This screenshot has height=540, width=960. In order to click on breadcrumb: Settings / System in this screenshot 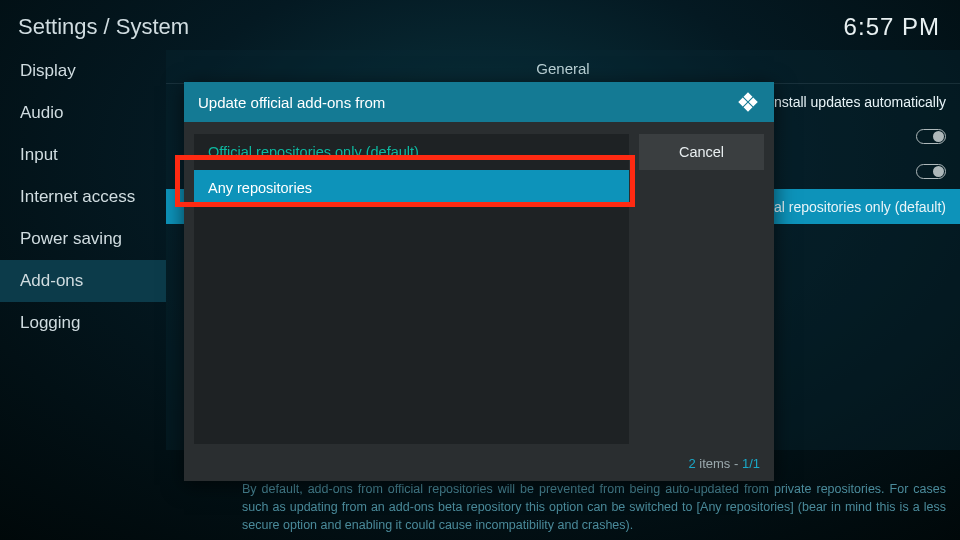, I will do `click(104, 27)`.